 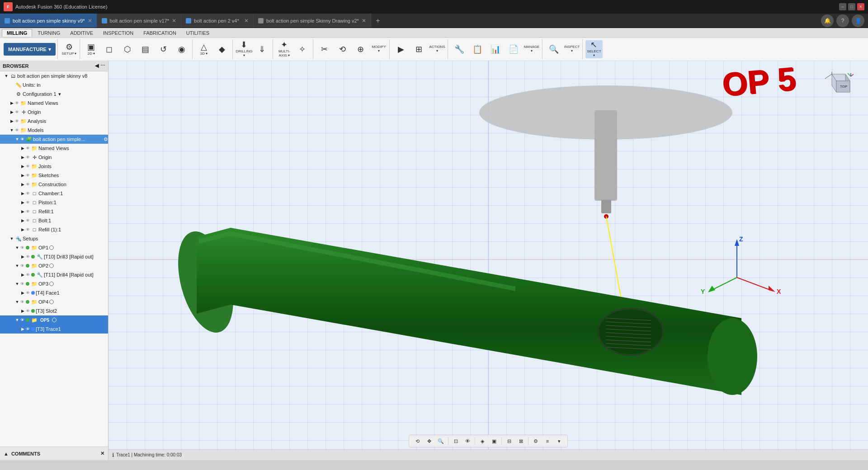 I want to click on inspect-button: INSPECT ▾, so click(x=572, y=49).